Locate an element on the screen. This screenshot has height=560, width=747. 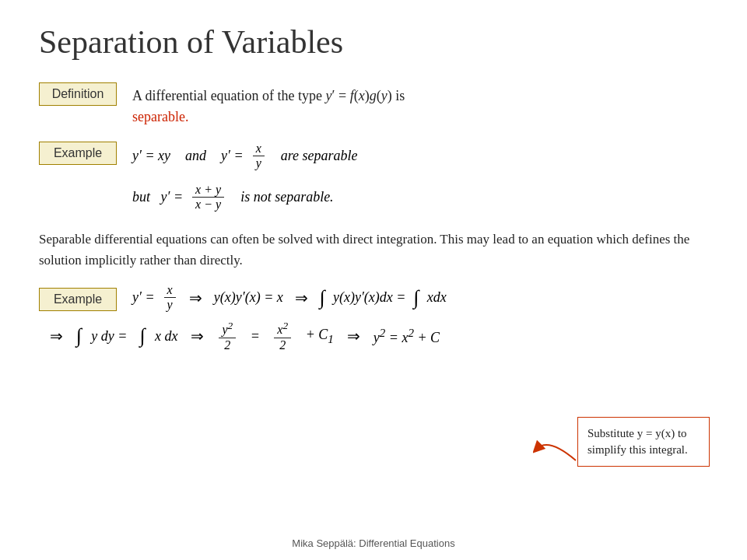
example2-section: Example y′ = x y ⇒ y(x)y′(x) = x ⇒ ∫ y(x… is located at coordinates (374, 297).